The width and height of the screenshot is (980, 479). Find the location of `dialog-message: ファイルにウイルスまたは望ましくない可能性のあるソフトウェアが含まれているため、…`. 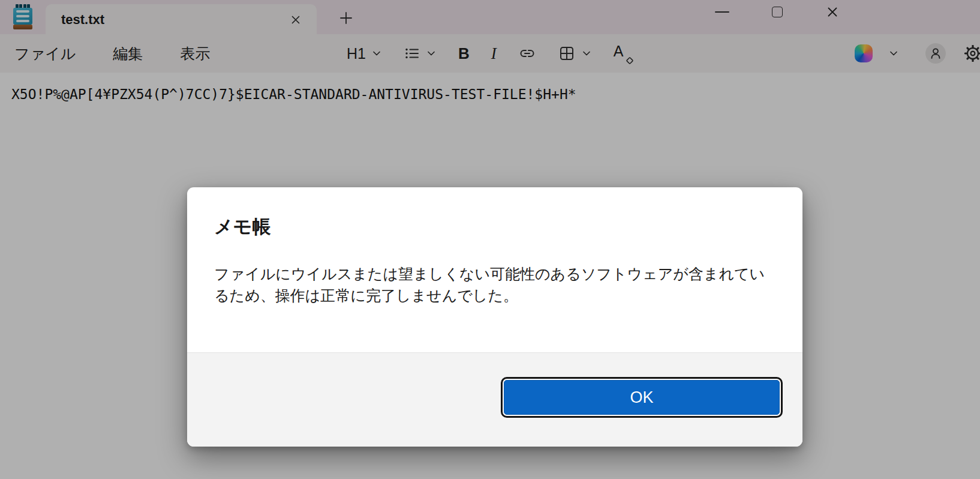

dialog-message: ファイルにウイルスまたは望ましくない可能性のあるソフトウェアが含まれているため、… is located at coordinates (494, 285).